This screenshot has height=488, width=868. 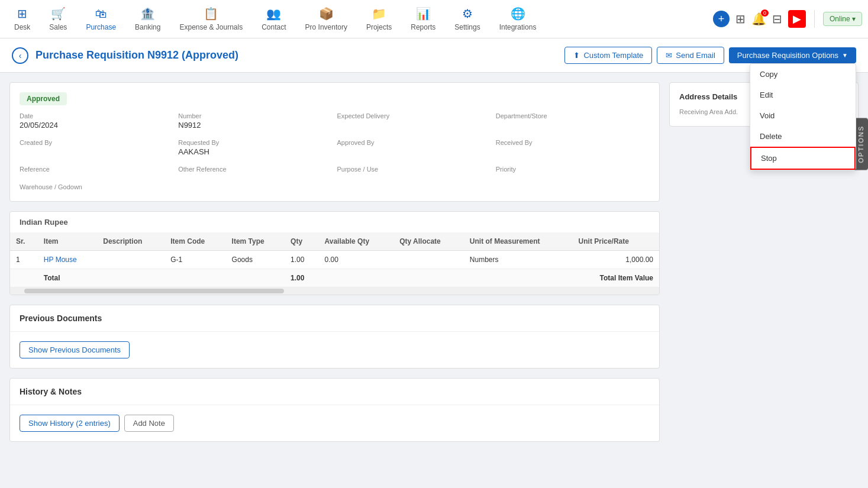 What do you see at coordinates (814, 19) in the screenshot?
I see `nav-divider` at bounding box center [814, 19].